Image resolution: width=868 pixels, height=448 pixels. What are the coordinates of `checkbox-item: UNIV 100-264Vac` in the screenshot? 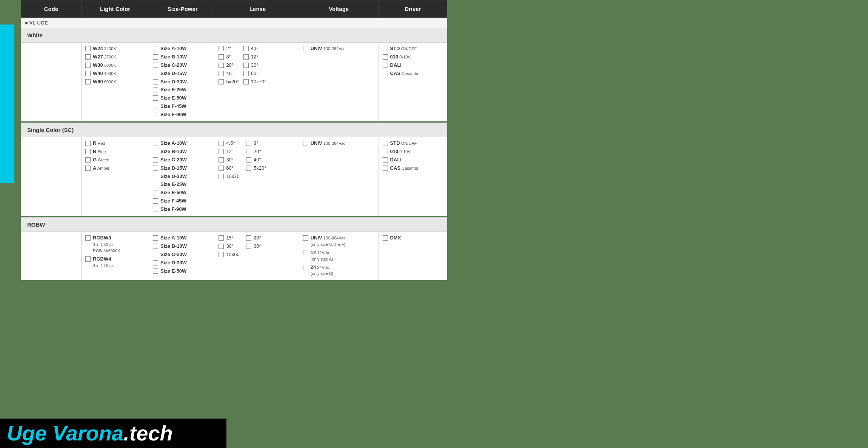 It's located at (339, 49).